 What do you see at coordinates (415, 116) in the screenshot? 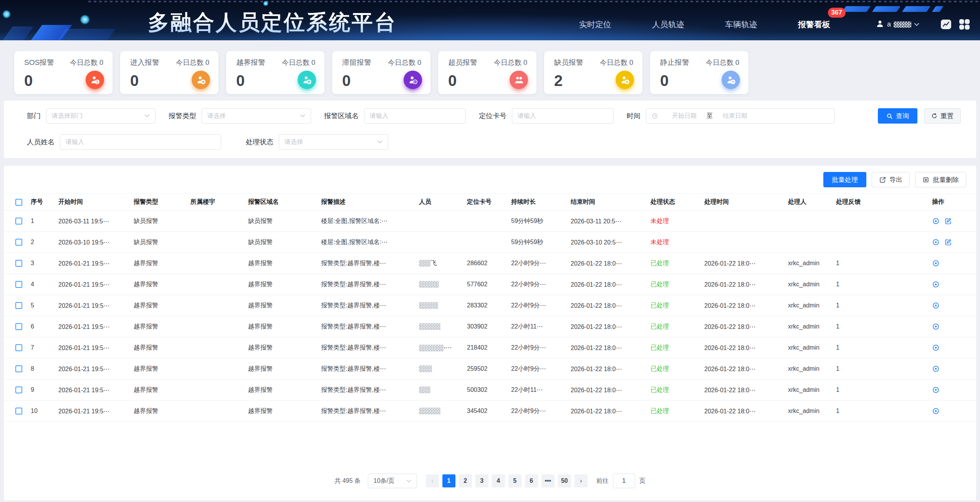
I see `area-name-input` at bounding box center [415, 116].